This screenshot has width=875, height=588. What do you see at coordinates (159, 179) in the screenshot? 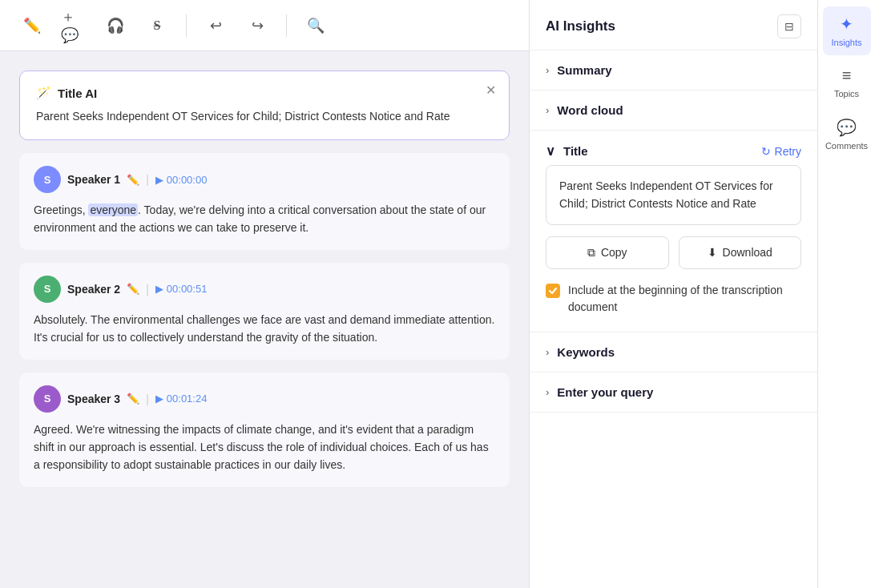
I see `play-icon-1: ▶` at bounding box center [159, 179].